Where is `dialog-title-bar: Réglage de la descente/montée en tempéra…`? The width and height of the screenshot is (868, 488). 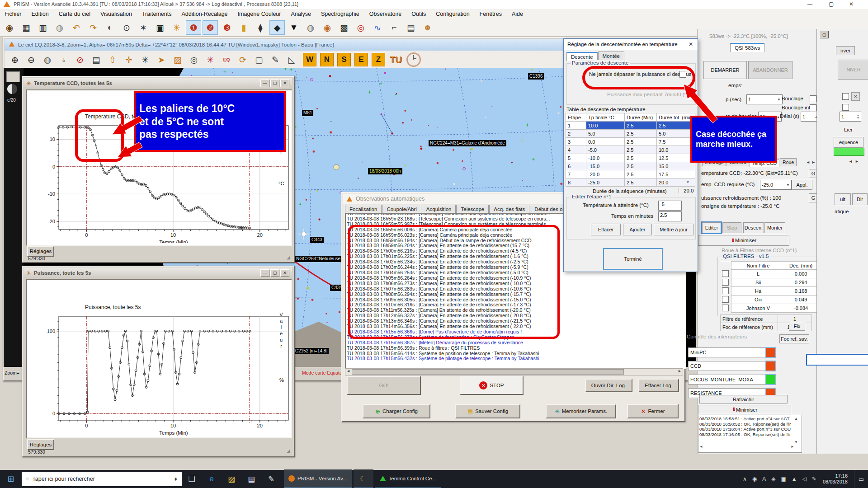 dialog-title-bar: Réglage de la descente/montée en tempéra… is located at coordinates (631, 44).